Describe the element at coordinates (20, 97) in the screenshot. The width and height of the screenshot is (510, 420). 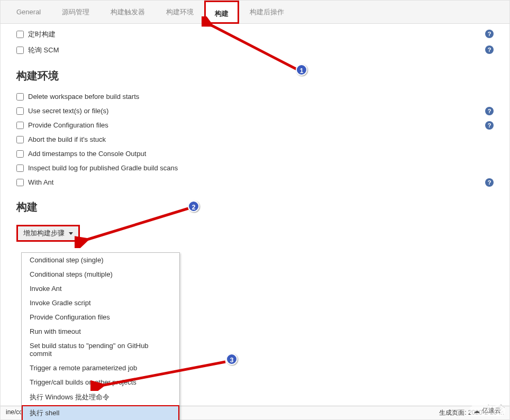
I see `env-deletews-checkbox` at that location.